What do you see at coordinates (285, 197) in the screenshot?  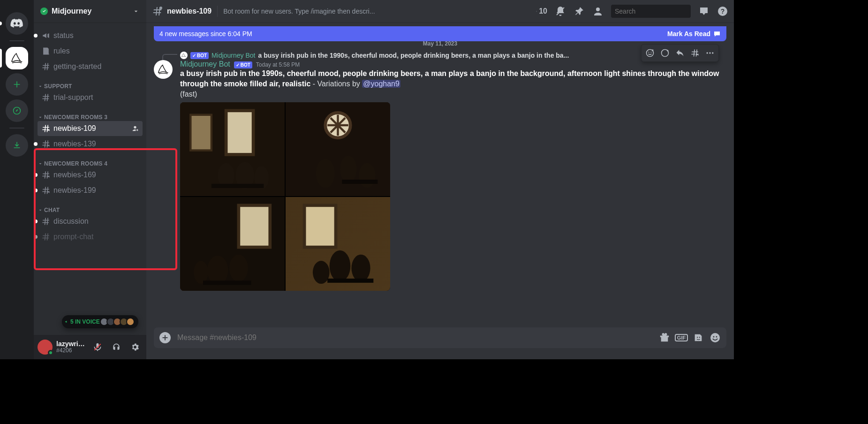 I see `image-attachment` at bounding box center [285, 197].